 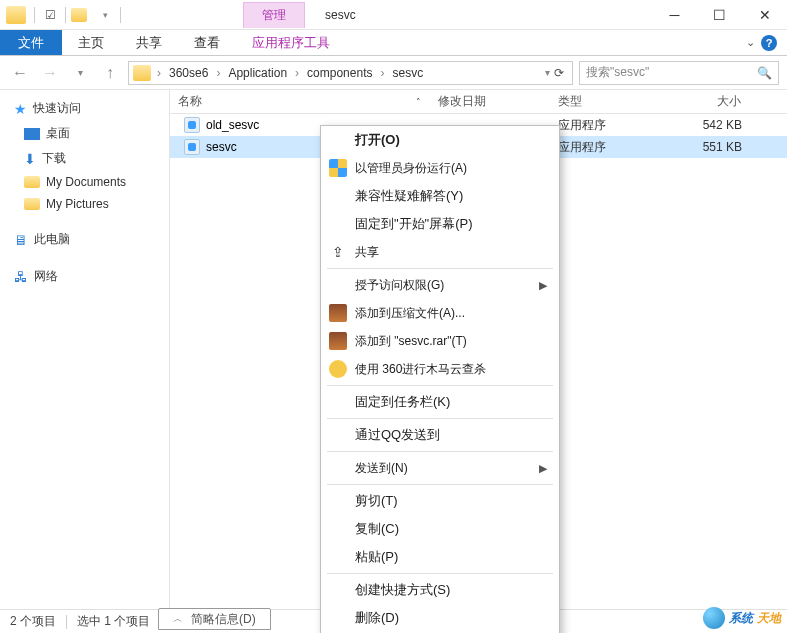 What do you see at coordinates (188, 73) in the screenshot?
I see `breadcrumb-segment: 360se6` at bounding box center [188, 73].